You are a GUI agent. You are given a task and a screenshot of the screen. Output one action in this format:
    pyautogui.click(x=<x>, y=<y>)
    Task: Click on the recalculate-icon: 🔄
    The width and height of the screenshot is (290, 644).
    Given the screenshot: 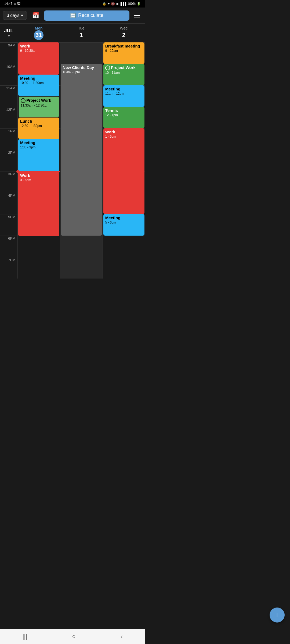 What is the action you would take?
    pyautogui.click(x=73, y=16)
    